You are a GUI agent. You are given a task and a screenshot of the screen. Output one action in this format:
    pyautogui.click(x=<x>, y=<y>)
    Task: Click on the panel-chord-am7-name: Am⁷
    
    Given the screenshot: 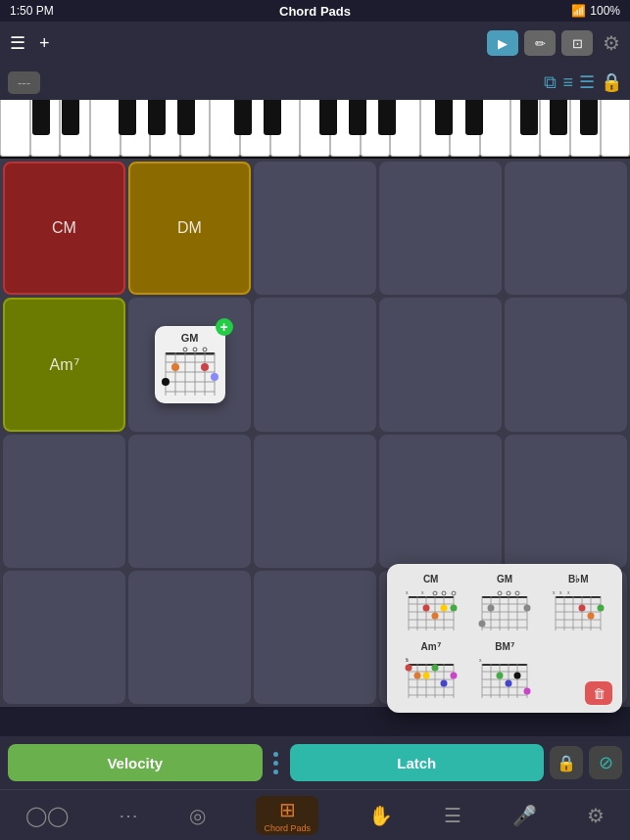 What is the action you would take?
    pyautogui.click(x=431, y=646)
    